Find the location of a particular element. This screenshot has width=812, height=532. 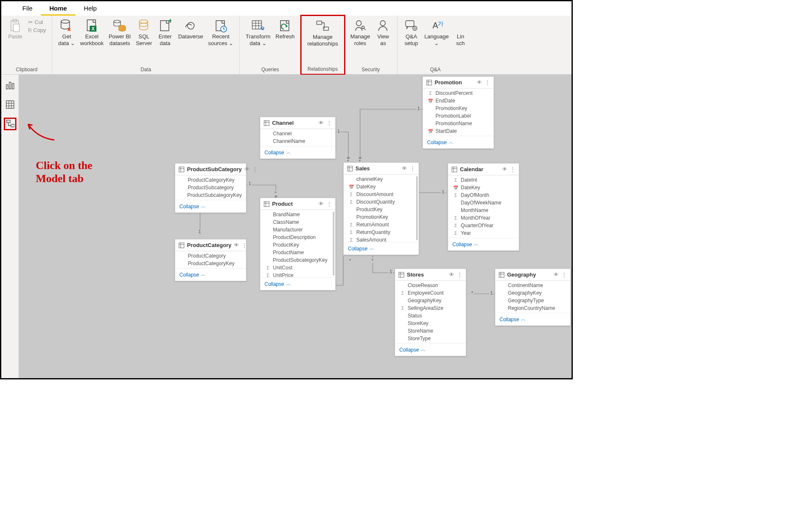

field-row: ProductDescription is located at coordinates (298, 237).